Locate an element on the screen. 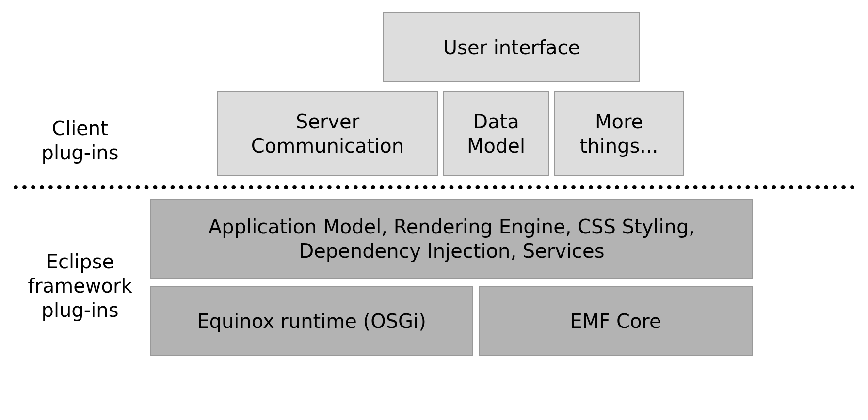 The image size is (868, 420). layer-divider is located at coordinates (434, 187).